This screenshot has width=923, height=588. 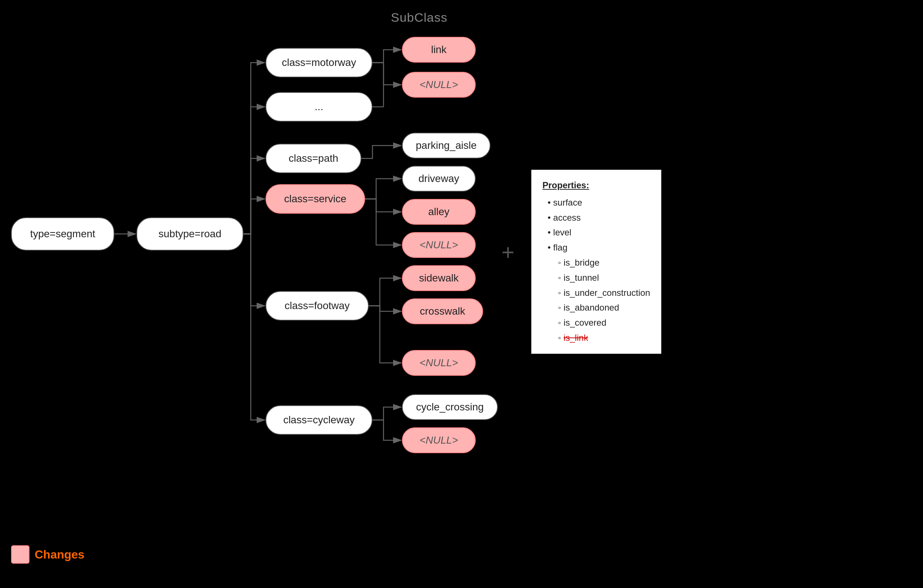 What do you see at coordinates (319, 106) in the screenshot?
I see `node-class-ellipsis: ...` at bounding box center [319, 106].